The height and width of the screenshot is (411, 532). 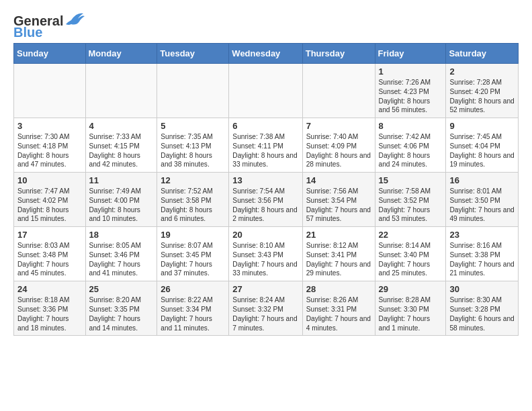 I want to click on weekday-header-wednesday: Wednesday, so click(x=266, y=54).